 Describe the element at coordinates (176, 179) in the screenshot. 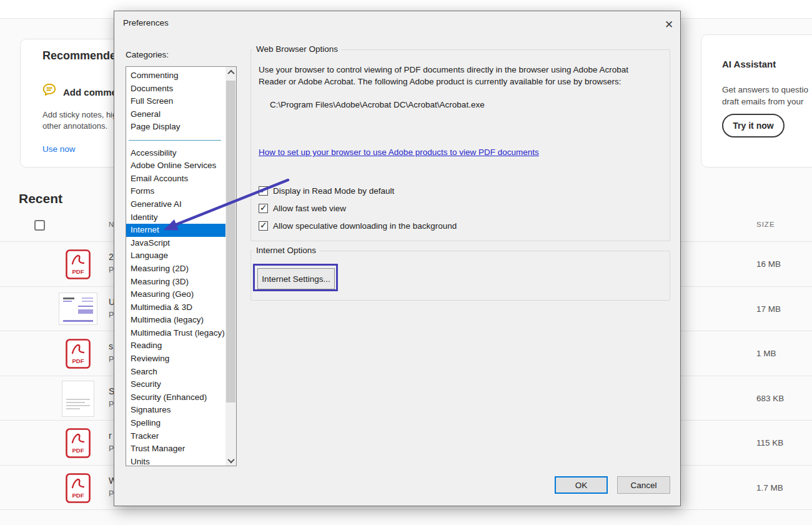

I see `category-item-email-accounts: Email Accounts` at that location.